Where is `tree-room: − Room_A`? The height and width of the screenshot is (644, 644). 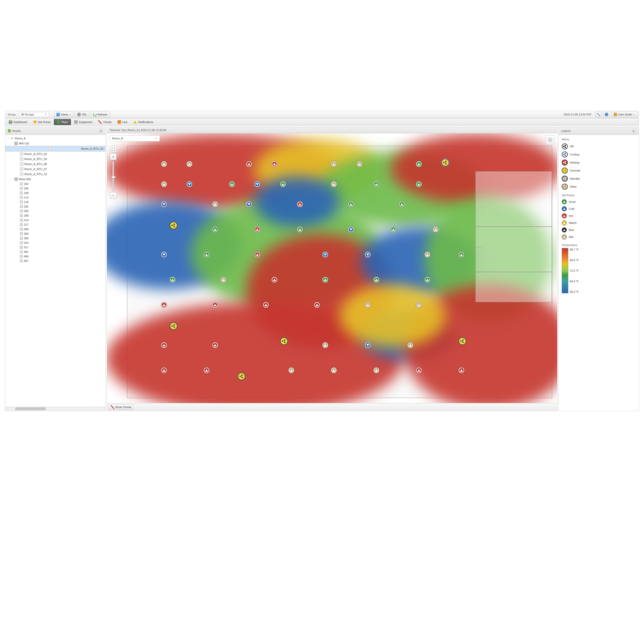
tree-room: − Room_A is located at coordinates (55, 139).